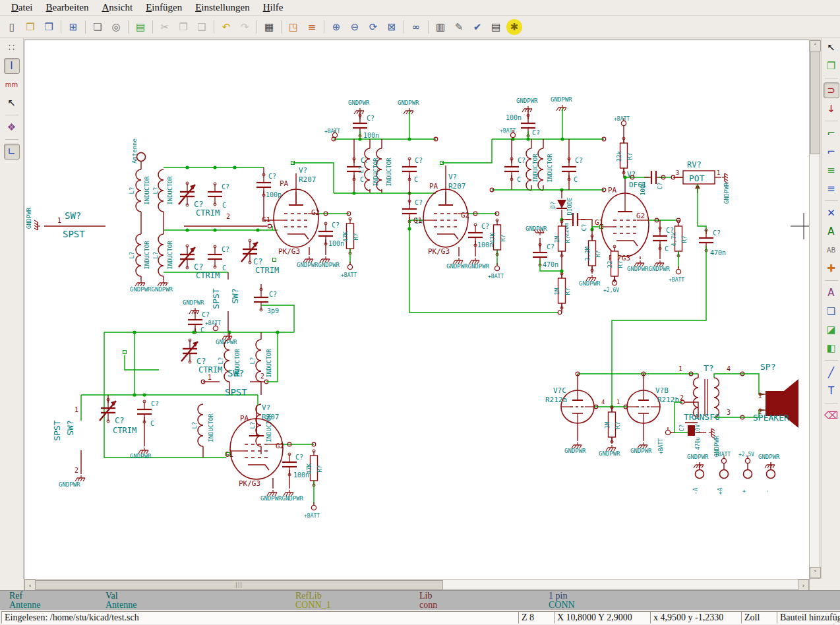  I want to click on zoom-out-icon: ⊖, so click(355, 27).